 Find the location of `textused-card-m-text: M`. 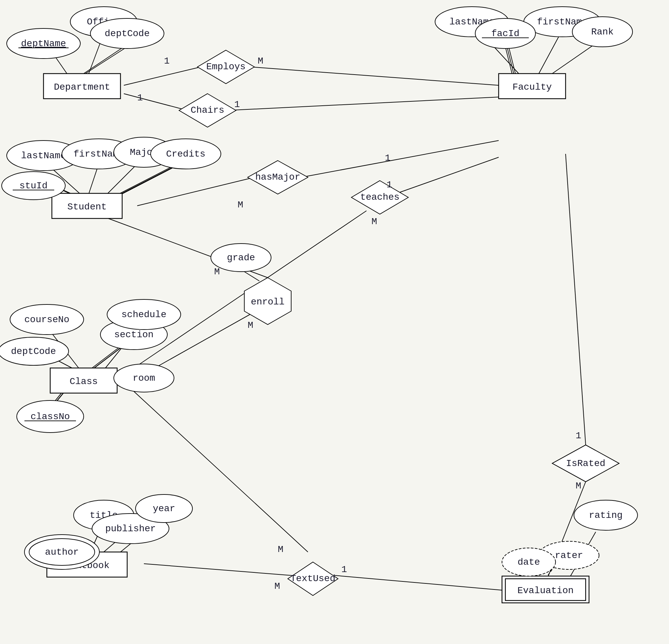

textused-card-m-text: M is located at coordinates (277, 586).